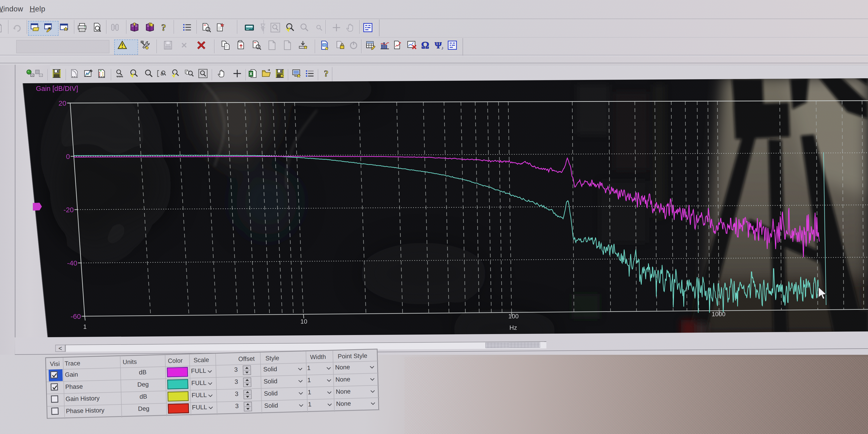 The image size is (868, 434). I want to click on svg-text: 1, so click(85, 327).